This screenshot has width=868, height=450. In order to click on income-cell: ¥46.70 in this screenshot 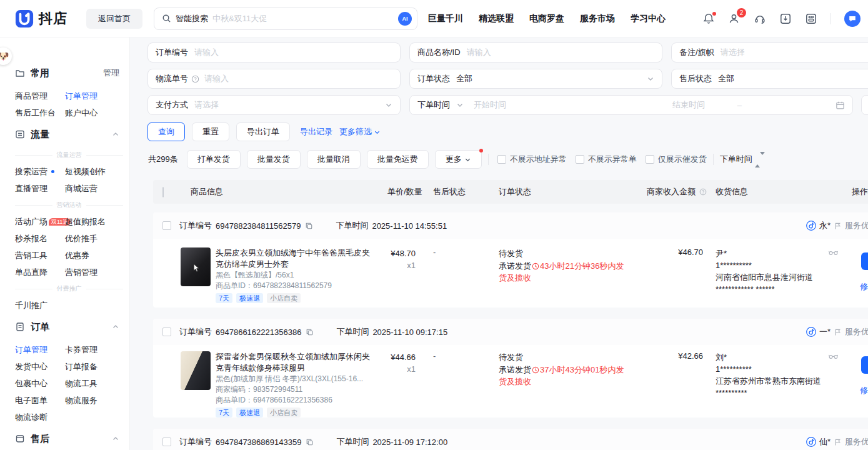, I will do `click(671, 252)`.